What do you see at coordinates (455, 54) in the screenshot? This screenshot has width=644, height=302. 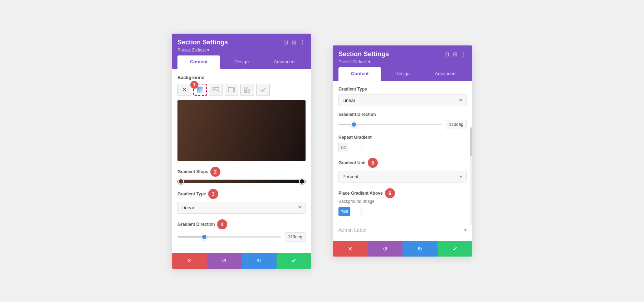 I see `right-header-icons: ⊡ ⊞ ⋮` at bounding box center [455, 54].